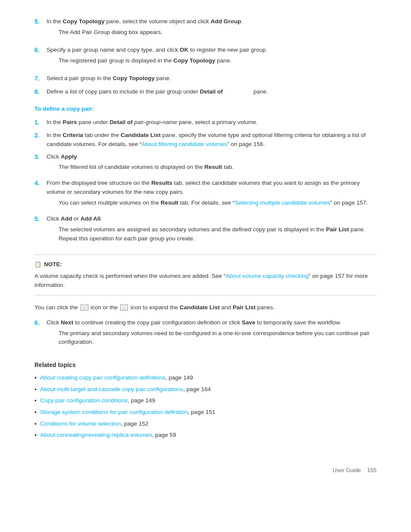 This screenshot has width=411, height=532. I want to click on related-item-2-text: About multi target and cascade copy pair…, so click(125, 389).